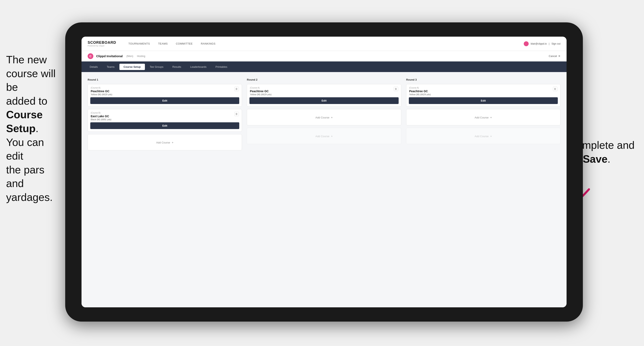  What do you see at coordinates (34, 129) in the screenshot?
I see `left-annotation: The new course will be added to Course S…` at bounding box center [34, 129].